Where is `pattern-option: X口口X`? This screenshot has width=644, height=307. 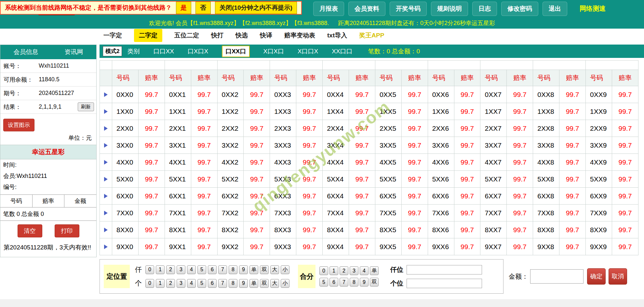
pattern-option: X口口X is located at coordinates (308, 51).